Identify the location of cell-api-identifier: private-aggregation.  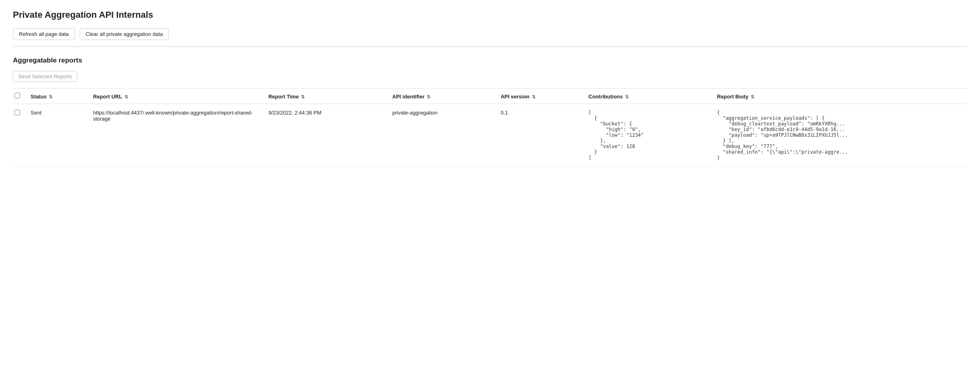
(442, 135).